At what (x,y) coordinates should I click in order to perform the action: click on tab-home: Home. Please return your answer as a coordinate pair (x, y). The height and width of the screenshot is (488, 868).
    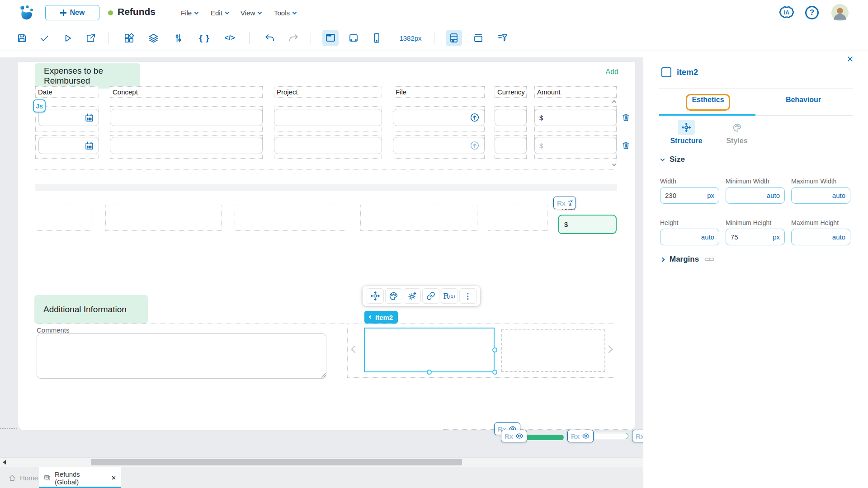
    Looking at the image, I should click on (23, 478).